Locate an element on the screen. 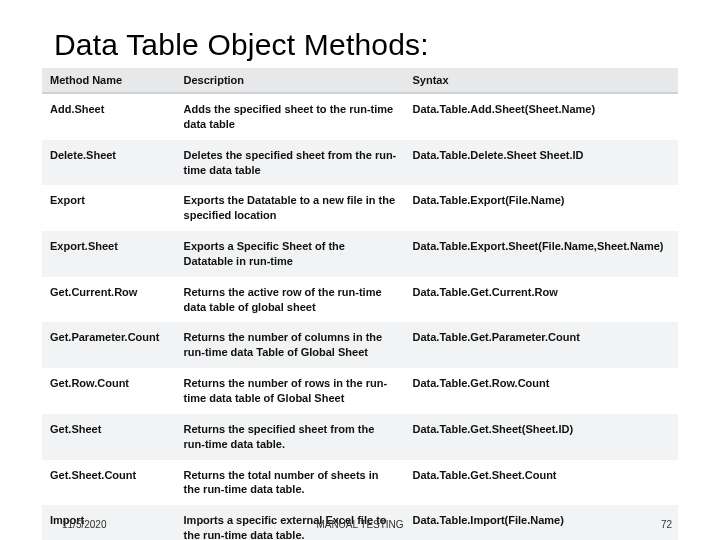  table-row: Export Exports the Datatable to a new fi… is located at coordinates (360, 208).